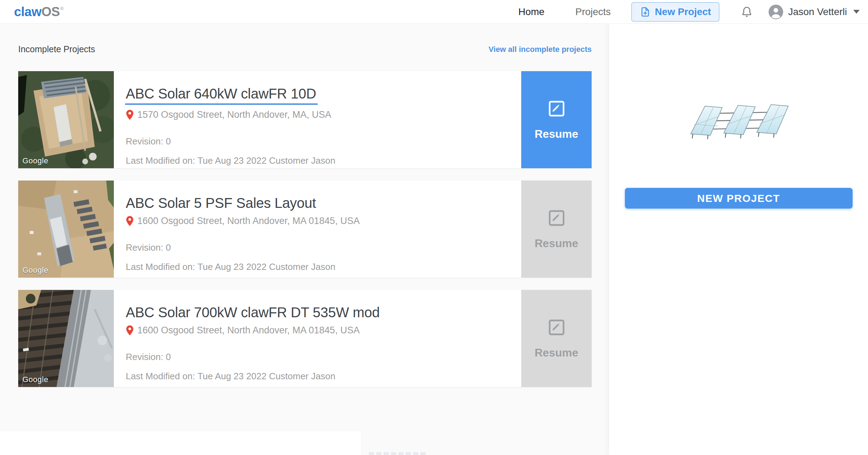 The image size is (868, 455). What do you see at coordinates (739, 198) in the screenshot?
I see `new-project-sidebar-button: NEW PROJECT` at bounding box center [739, 198].